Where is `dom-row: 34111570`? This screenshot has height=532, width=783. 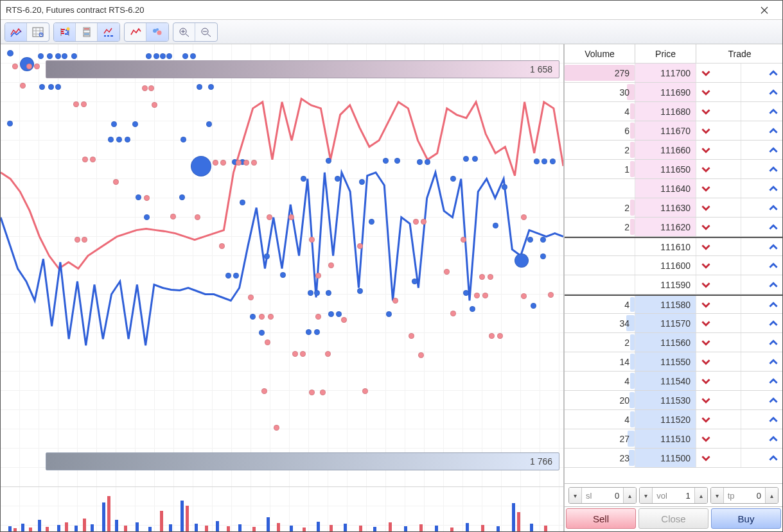
dom-row: 34111570 is located at coordinates (673, 323).